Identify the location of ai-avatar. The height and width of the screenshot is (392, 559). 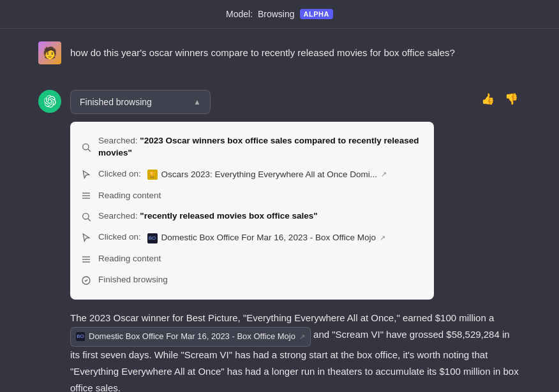
(50, 101).